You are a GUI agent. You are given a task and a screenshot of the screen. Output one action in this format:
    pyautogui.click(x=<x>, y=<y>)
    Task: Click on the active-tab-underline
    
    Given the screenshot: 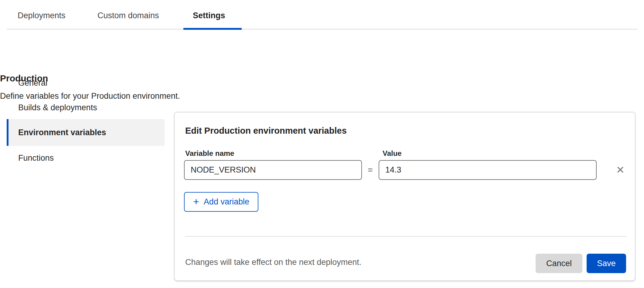 What is the action you would take?
    pyautogui.click(x=213, y=29)
    